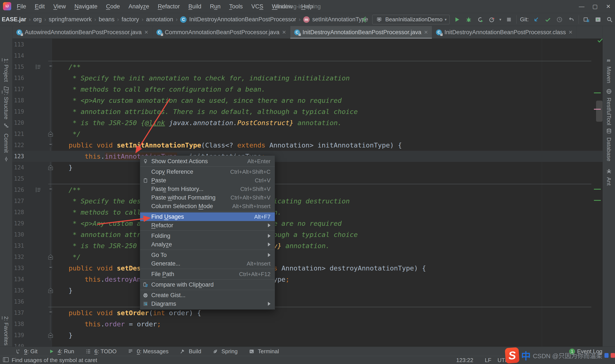 This screenshot has width=615, height=364. What do you see at coordinates (208, 263) in the screenshot?
I see `context-menu-item-generate: Generate...Alt+Insert` at bounding box center [208, 263].